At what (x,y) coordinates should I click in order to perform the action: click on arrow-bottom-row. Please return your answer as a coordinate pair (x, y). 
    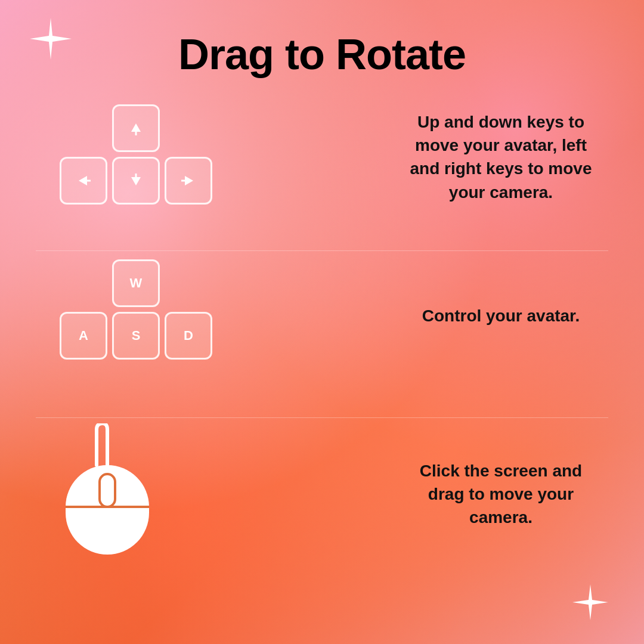
    Looking at the image, I should click on (136, 181).